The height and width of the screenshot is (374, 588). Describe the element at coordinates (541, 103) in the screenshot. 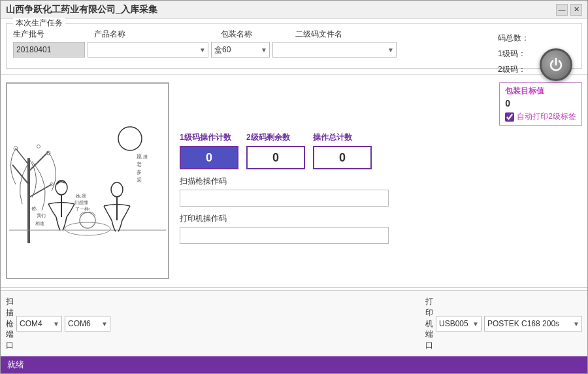

I see `pack-target-value: 0` at that location.